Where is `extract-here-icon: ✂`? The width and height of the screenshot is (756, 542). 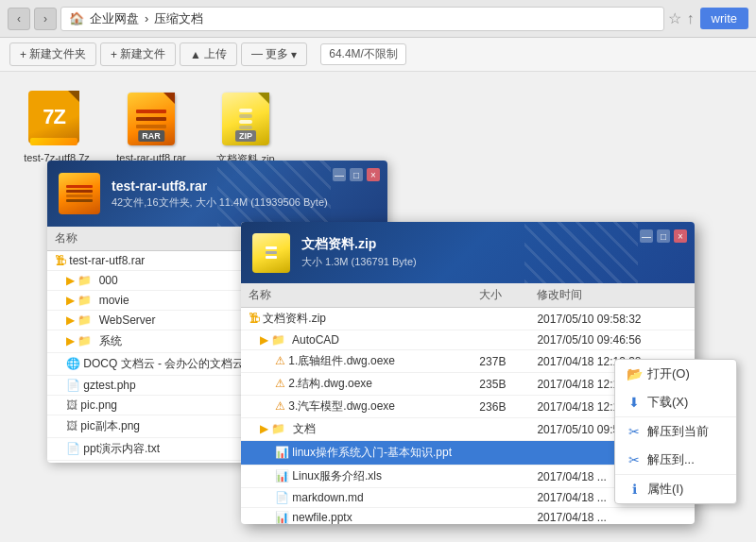
extract-here-icon: ✂ is located at coordinates (634, 432).